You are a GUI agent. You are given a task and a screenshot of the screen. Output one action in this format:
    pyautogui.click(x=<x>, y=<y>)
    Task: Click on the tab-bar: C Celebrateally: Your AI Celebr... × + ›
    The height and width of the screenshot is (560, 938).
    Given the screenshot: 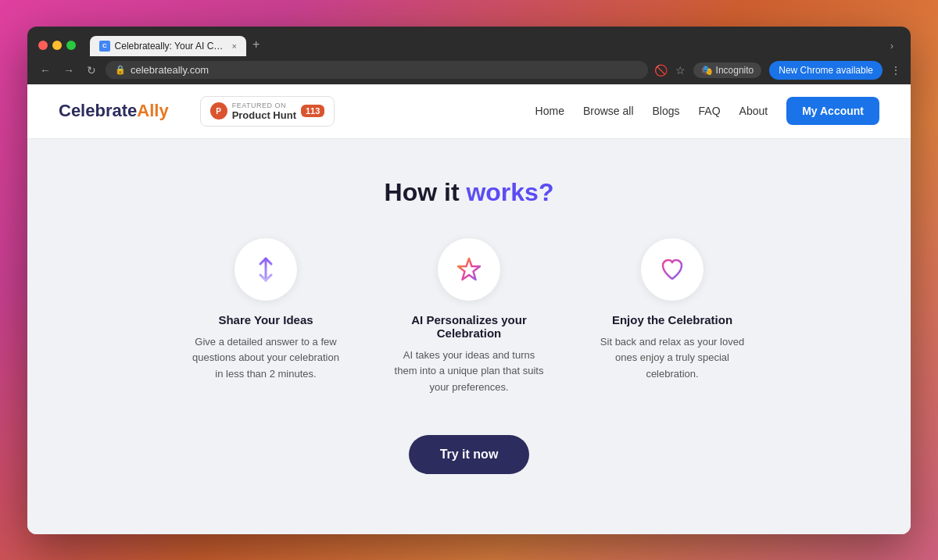 What is the action you would take?
    pyautogui.click(x=495, y=45)
    